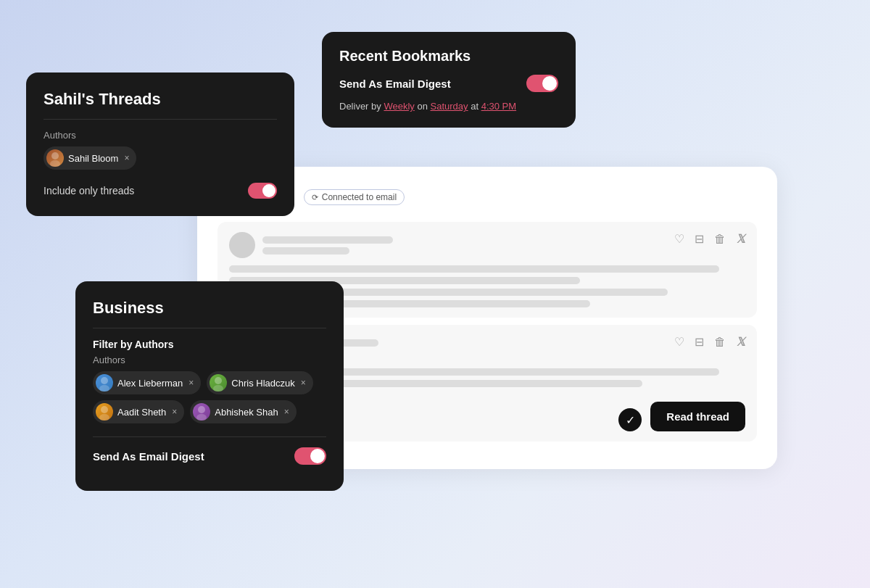 This screenshot has height=588, width=870. I want to click on alex-avatar, so click(104, 383).